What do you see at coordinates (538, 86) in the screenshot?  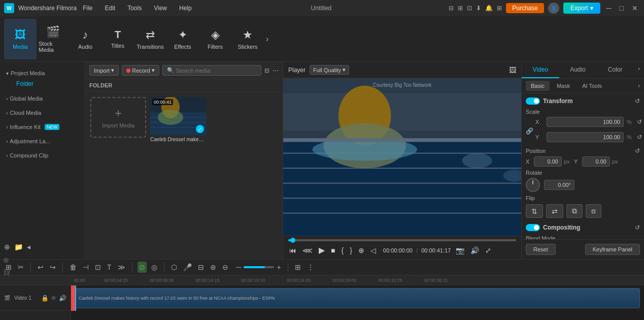 I see `subtab-basic: Basic` at bounding box center [538, 86].